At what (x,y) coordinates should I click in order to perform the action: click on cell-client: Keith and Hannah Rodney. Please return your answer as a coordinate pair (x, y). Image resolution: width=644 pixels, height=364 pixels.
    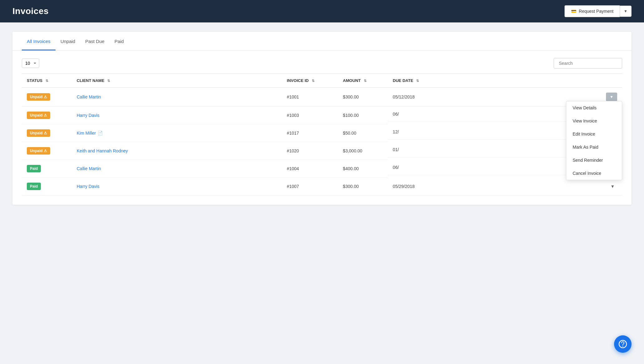
    Looking at the image, I should click on (177, 151).